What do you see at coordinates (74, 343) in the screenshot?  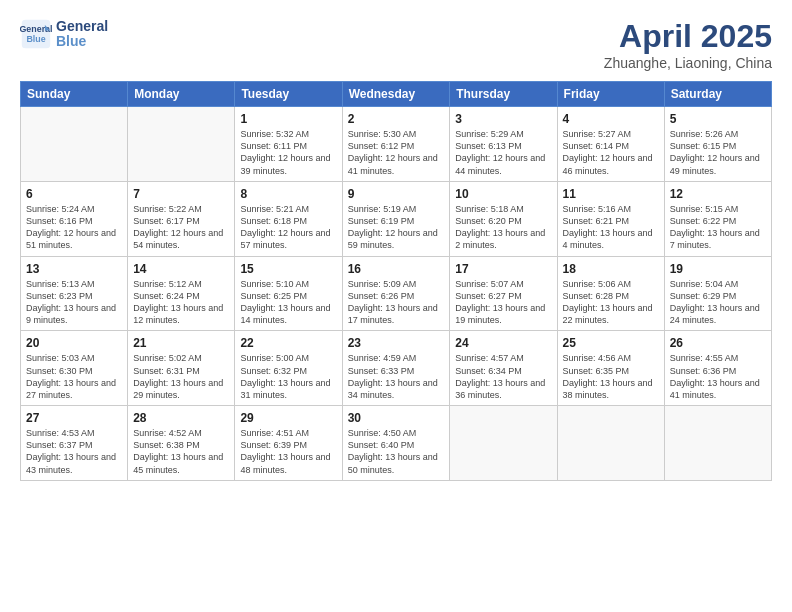 I see `day-number: 20` at bounding box center [74, 343].